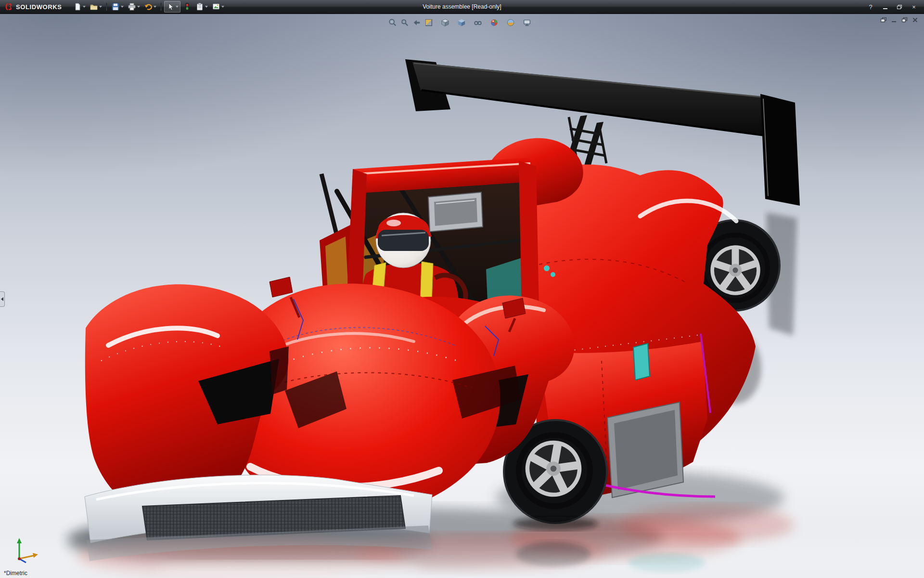  Describe the element at coordinates (448, 23) in the screenshot. I see `view-orientation-button` at that location.